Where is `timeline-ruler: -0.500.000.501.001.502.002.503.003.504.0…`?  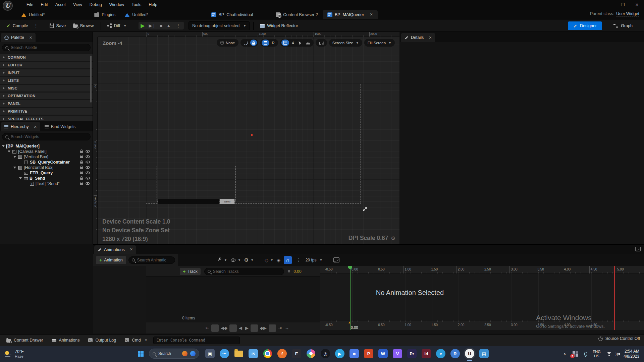
timeline-ruler: -0.500.000.501.001.502.002.503.003.504.0… is located at coordinates (482, 270).